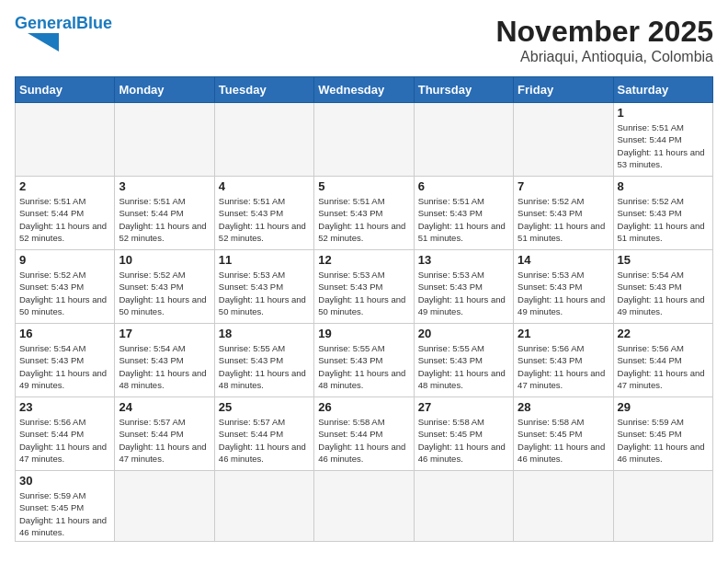  What do you see at coordinates (64, 186) in the screenshot?
I see `day-number: 2` at bounding box center [64, 186].